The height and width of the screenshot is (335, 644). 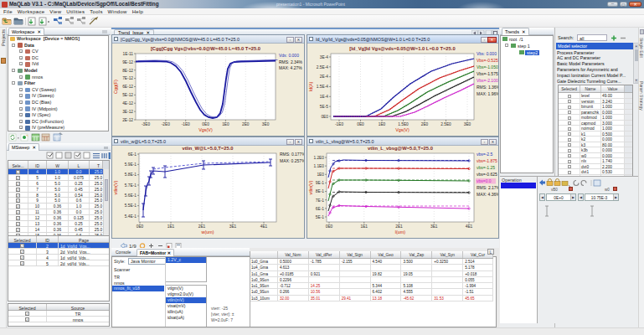 What do you see at coordinates (131, 196) in the screenshot?
I see `svg-text: 5.6E-1` at bounding box center [131, 196].